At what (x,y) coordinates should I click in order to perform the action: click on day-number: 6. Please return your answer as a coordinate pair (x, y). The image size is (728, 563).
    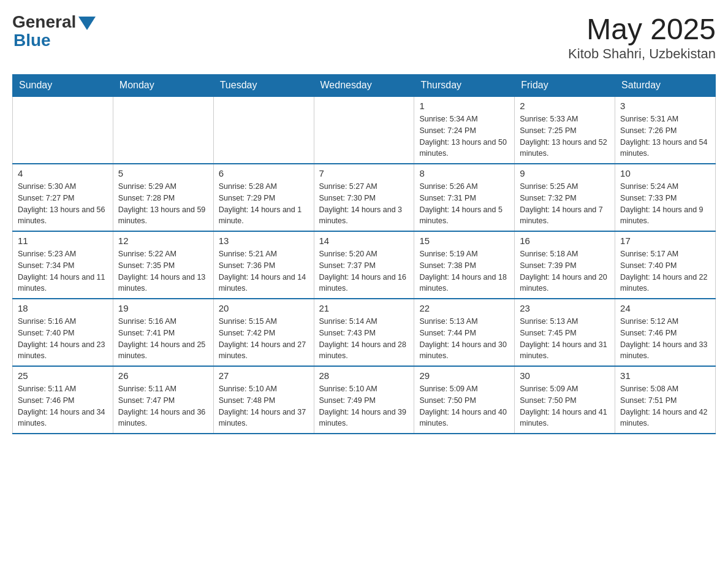
    Looking at the image, I should click on (264, 173).